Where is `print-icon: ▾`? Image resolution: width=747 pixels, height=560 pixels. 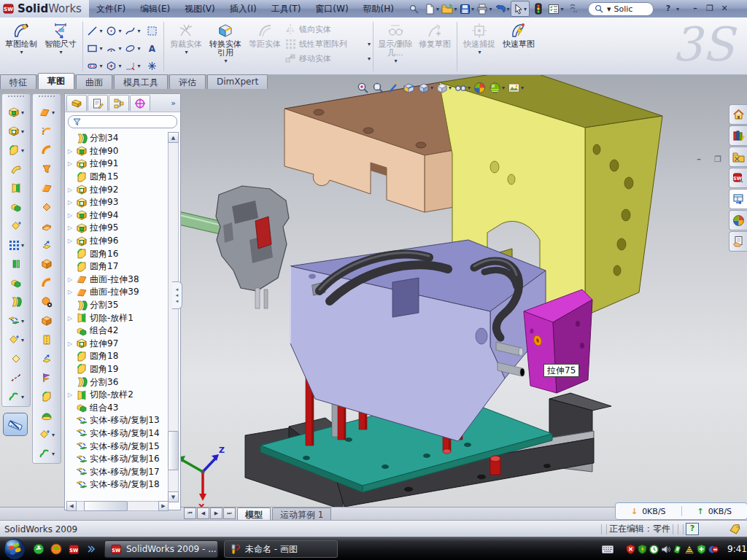 print-icon: ▾ is located at coordinates (484, 9).